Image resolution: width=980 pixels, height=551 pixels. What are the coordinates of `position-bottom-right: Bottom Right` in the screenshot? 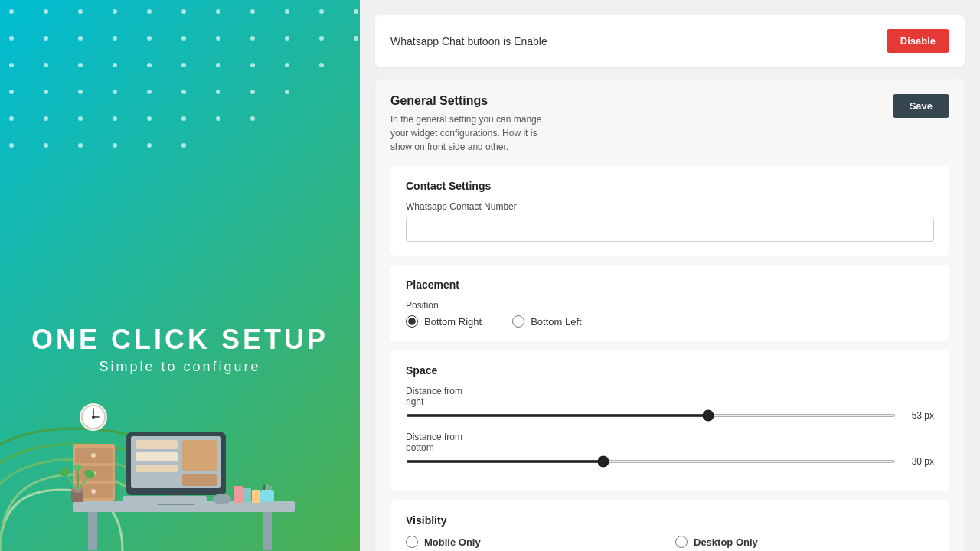 It's located at (444, 321).